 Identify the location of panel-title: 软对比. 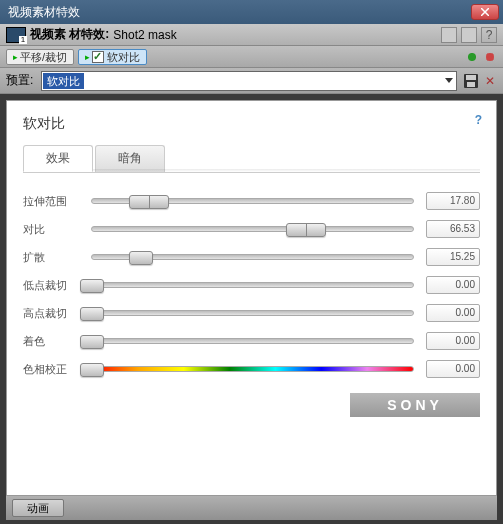
(252, 124).